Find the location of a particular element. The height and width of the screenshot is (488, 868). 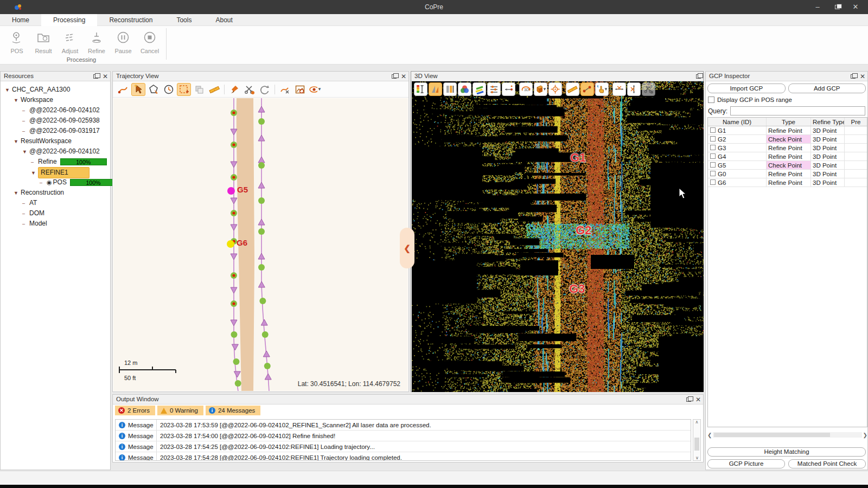

gcp-row-g4: G4Refine Point3D Point is located at coordinates (788, 157).